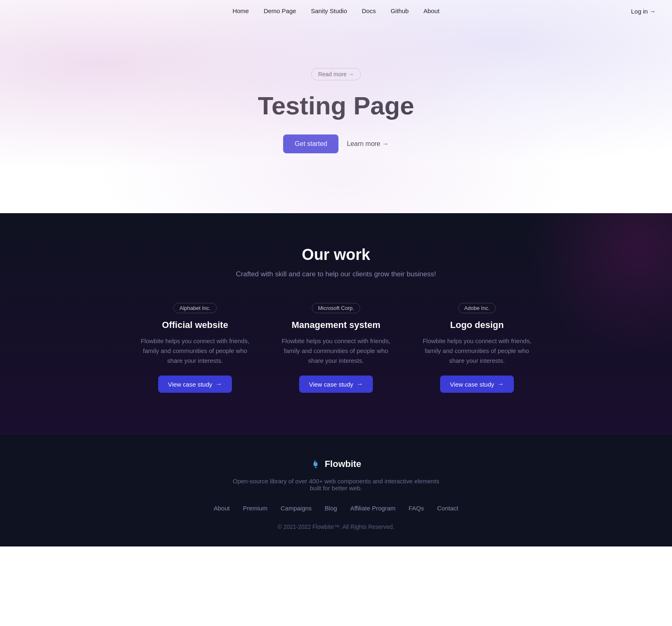  What do you see at coordinates (241, 11) in the screenshot?
I see `nav-link-home: Home` at bounding box center [241, 11].